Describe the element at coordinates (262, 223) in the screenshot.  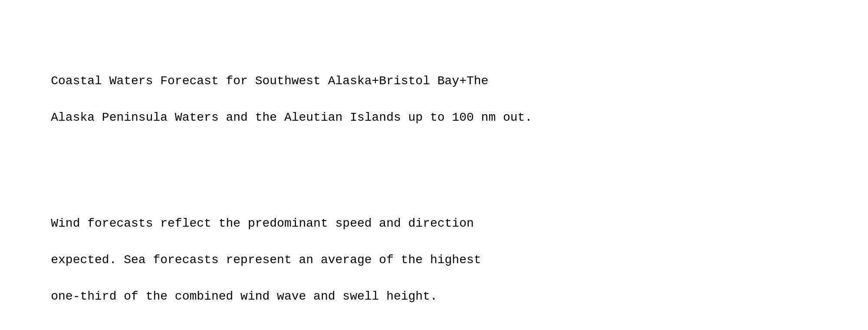
I see `description-line1: Wind forecasts reflect the predominant s…` at that location.